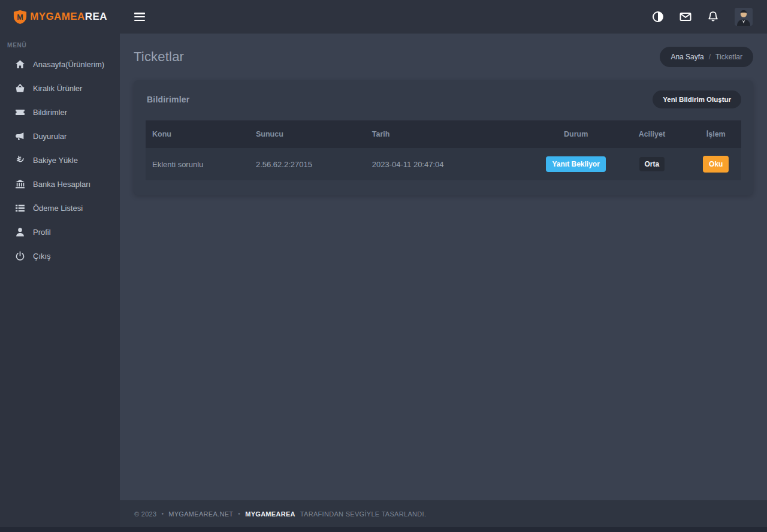 This screenshot has height=532, width=767. Describe the element at coordinates (68, 17) in the screenshot. I see `brand-name: MYGAMEAREA` at that location.